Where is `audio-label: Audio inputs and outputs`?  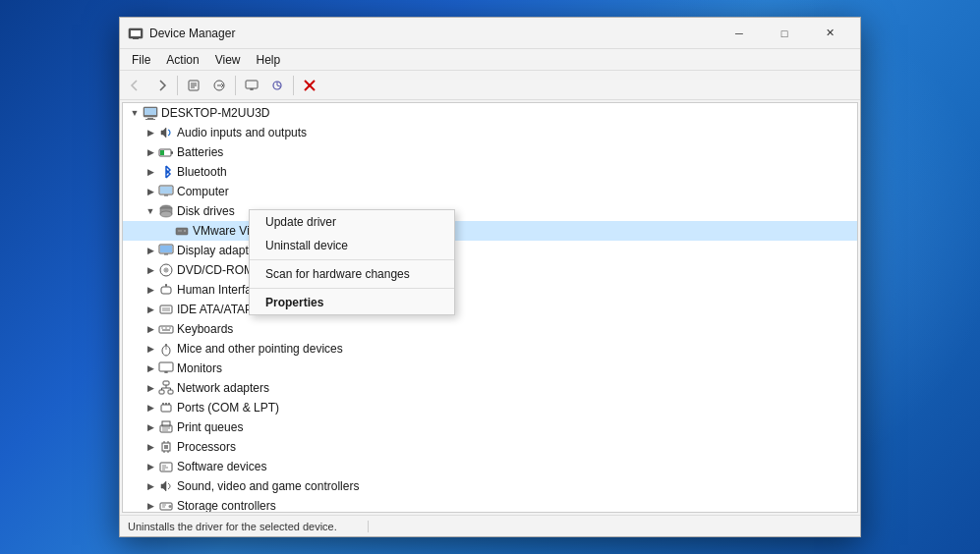
audio-label: Audio inputs and outputs is located at coordinates (242, 133).